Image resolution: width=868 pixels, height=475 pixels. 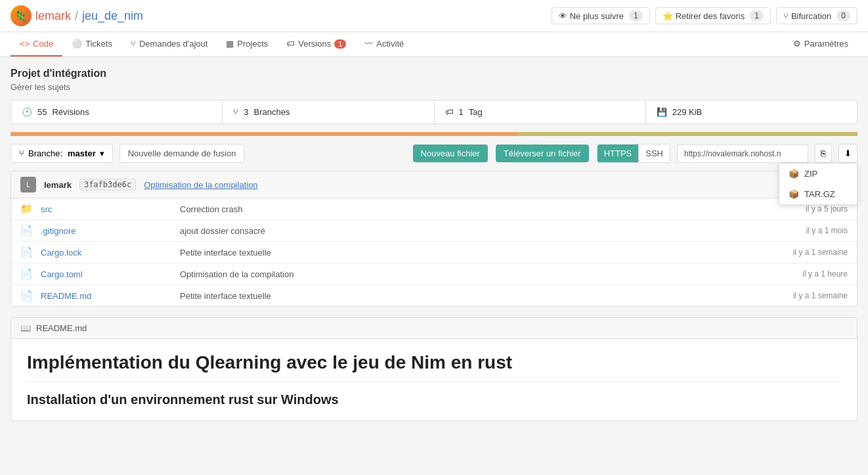 I want to click on readme-heading1: Implémentation du Qlearning avec le jeu …, so click(x=434, y=367).